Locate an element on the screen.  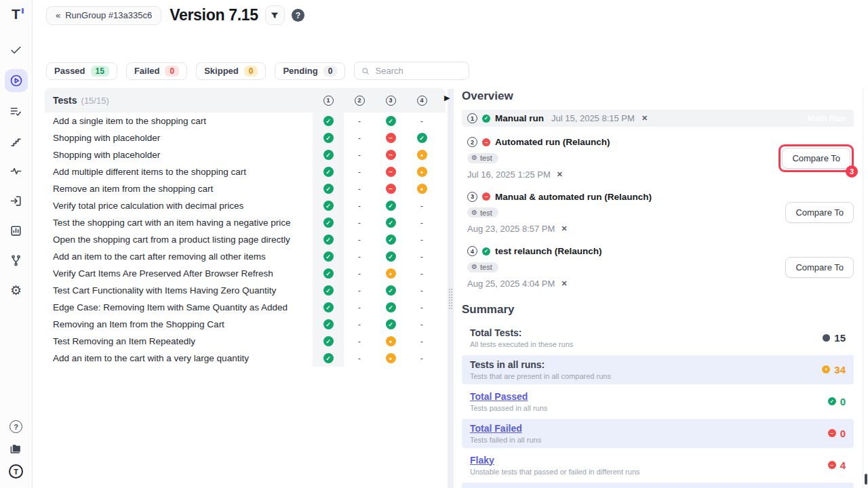
summary-label-link: Flaky is located at coordinates (555, 460).